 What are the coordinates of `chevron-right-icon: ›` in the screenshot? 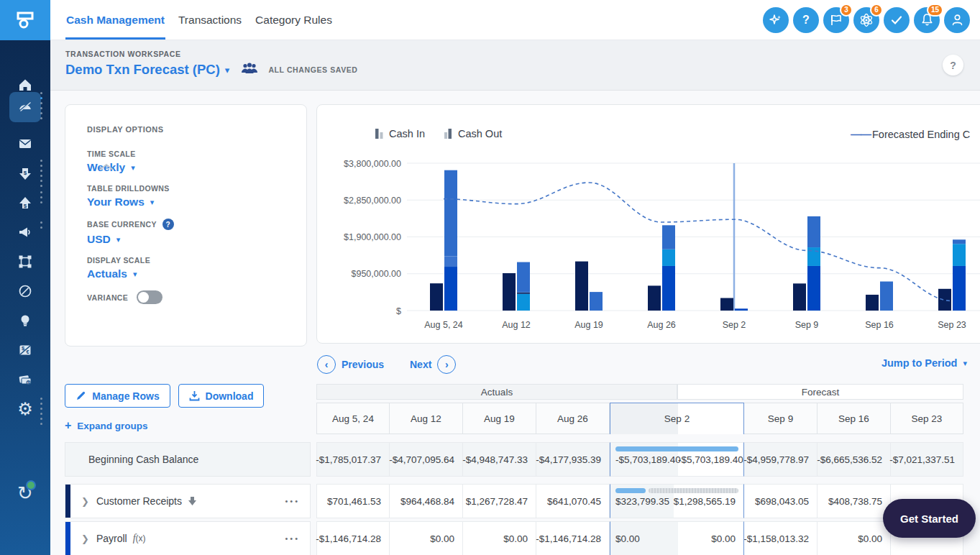 It's located at (447, 364).